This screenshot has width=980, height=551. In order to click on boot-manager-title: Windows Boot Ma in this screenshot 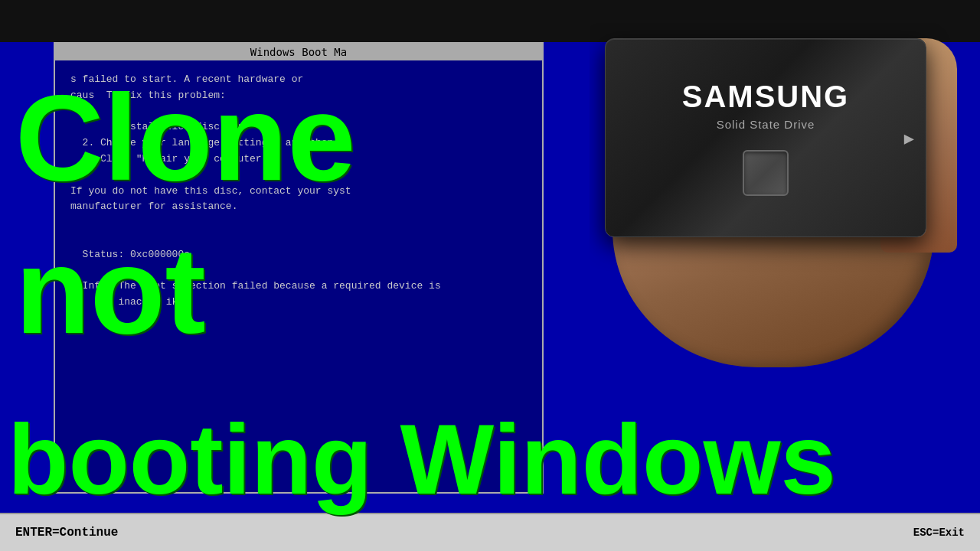, I will do `click(299, 52)`.